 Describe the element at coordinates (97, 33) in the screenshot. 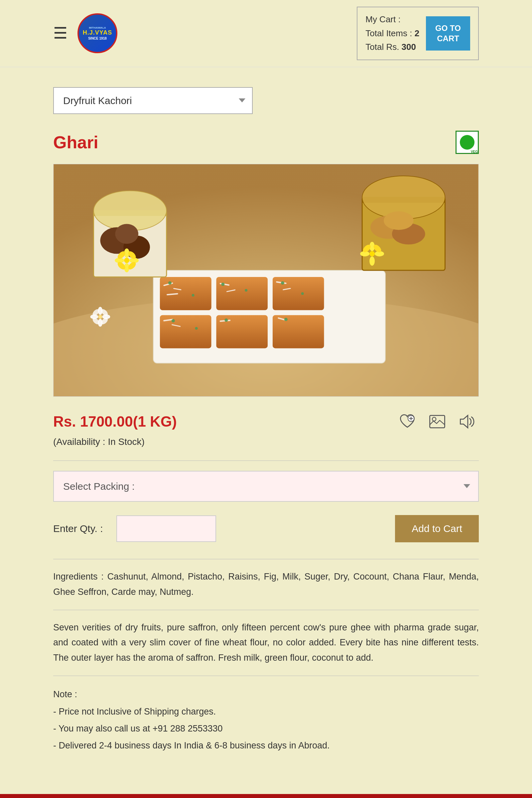

I see `logo-inner: MITHAIWALA H.J.VYAS SINCE 1918` at that location.